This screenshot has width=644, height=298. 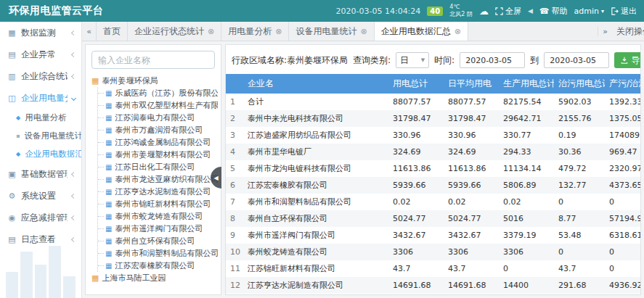 I want to click on query-type-label: 查询类别:, so click(x=372, y=61).